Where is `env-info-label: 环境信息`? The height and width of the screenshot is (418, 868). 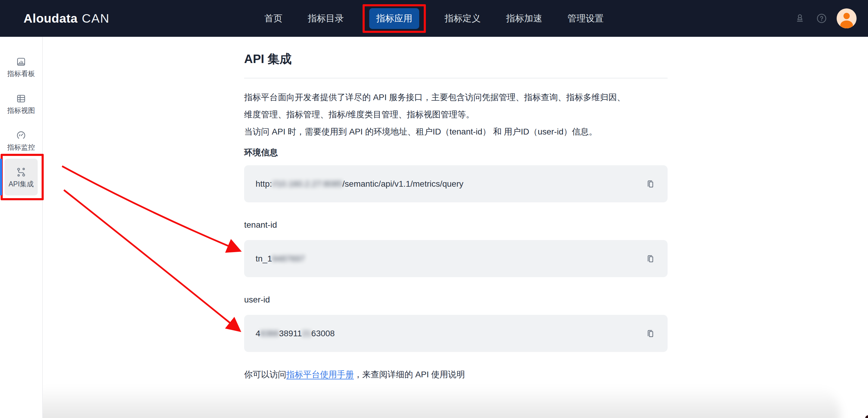
env-info-label: 环境信息 is located at coordinates (456, 152).